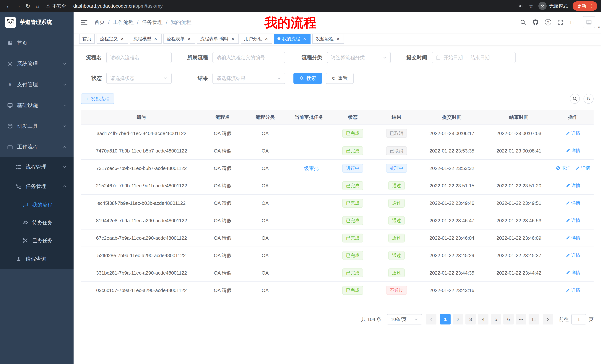 The width and height of the screenshot is (601, 364). Describe the element at coordinates (139, 57) in the screenshot. I see `process-name-input-field` at that location.